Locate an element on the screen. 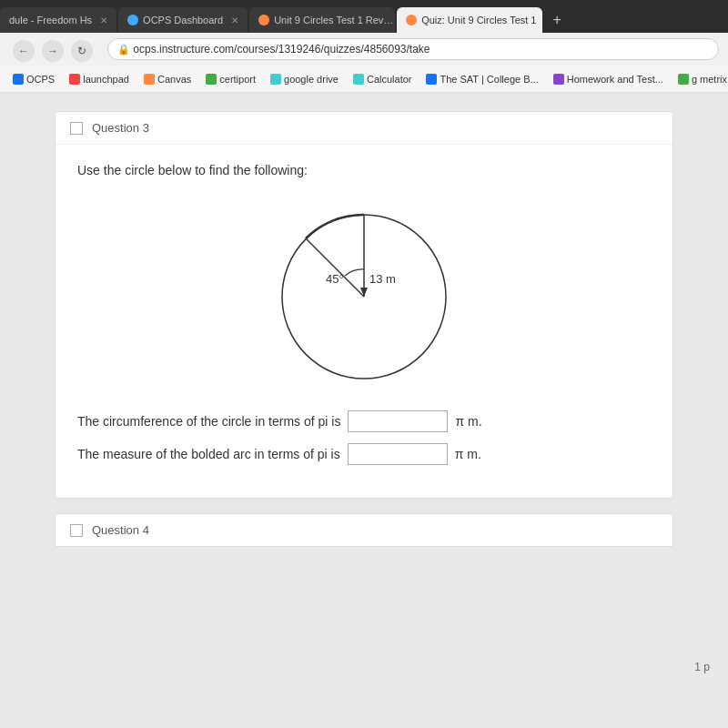 This screenshot has height=728, width=728. answer-row-arc: The measure of the bolded arc in terms o… is located at coordinates (364, 454).